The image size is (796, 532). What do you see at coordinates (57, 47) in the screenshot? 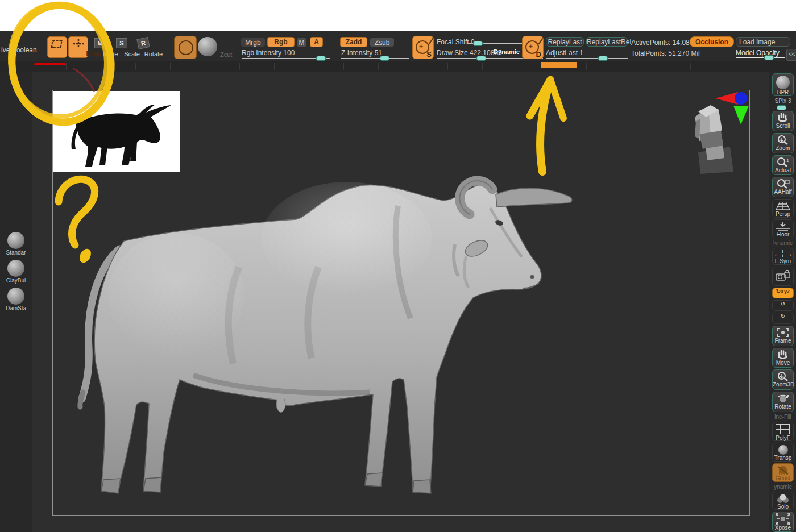
I see `edit-button: Edit` at bounding box center [57, 47].